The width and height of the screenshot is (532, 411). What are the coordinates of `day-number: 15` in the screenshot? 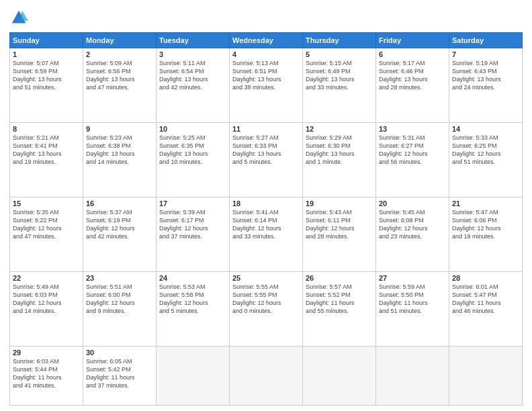 It's located at (46, 203).